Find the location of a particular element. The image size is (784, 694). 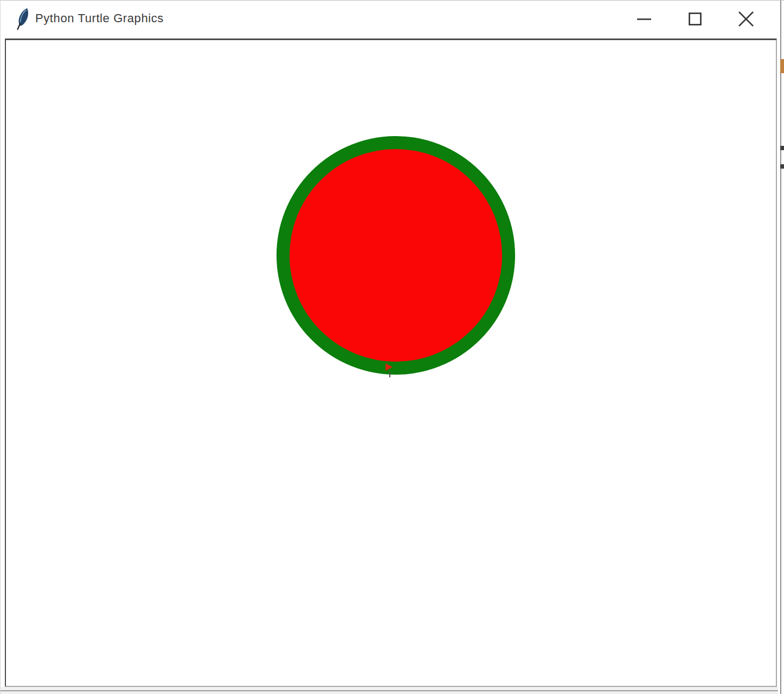

window-bottom-edge is located at coordinates (389, 691).